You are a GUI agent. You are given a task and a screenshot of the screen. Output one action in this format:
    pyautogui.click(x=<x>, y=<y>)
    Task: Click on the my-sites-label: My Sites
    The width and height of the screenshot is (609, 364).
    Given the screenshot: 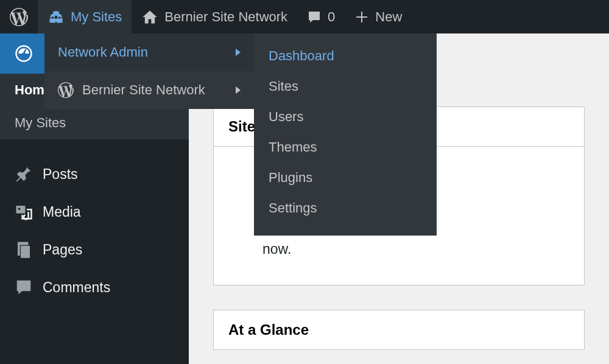 What is the action you would take?
    pyautogui.click(x=96, y=17)
    